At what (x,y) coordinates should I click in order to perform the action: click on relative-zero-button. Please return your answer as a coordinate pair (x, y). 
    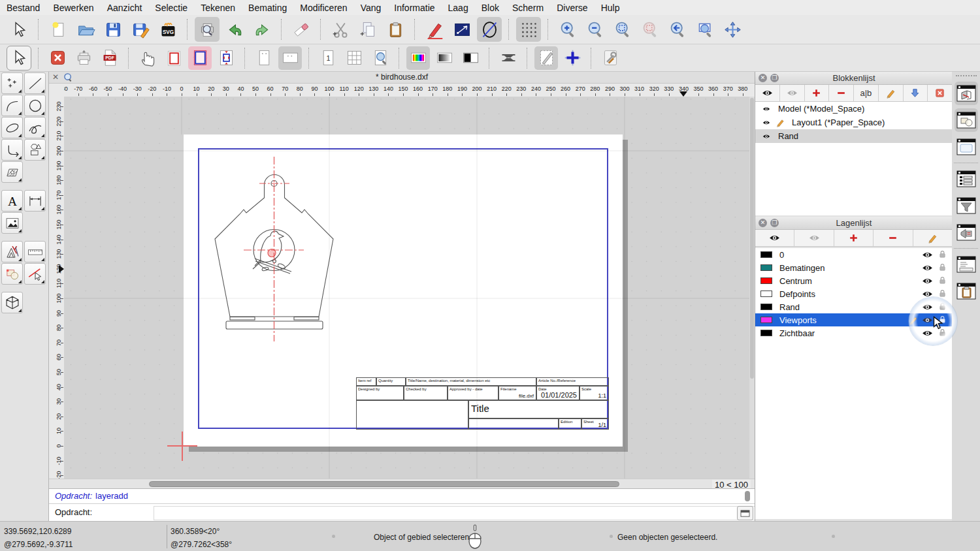
    Looking at the image, I should click on (462, 29).